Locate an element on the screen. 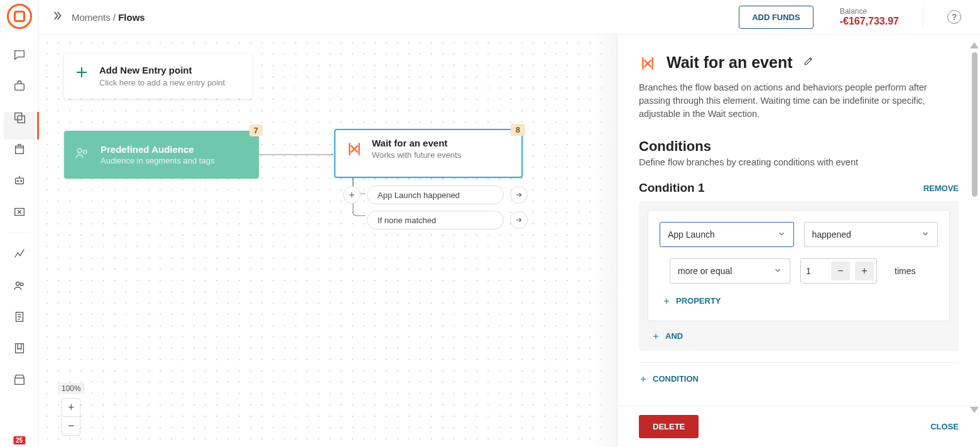 This screenshot has height=447, width=980. event-node-title: Wait for an event is located at coordinates (416, 143).